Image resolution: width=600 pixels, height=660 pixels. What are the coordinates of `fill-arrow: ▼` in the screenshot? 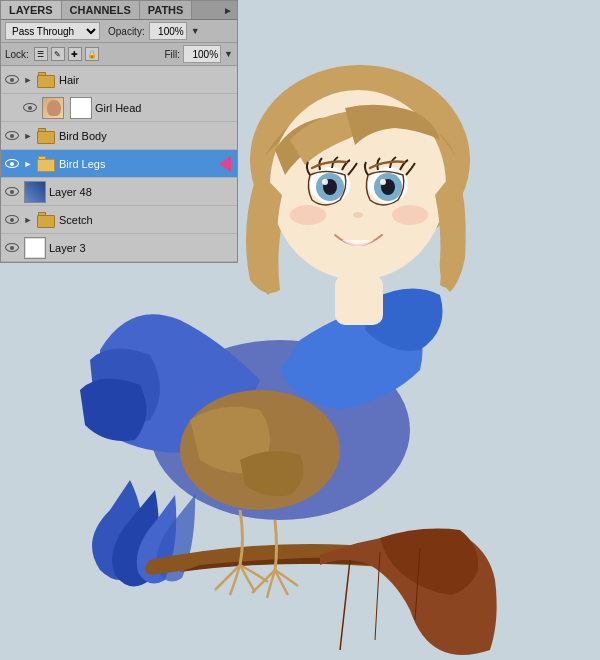 It's located at (228, 54).